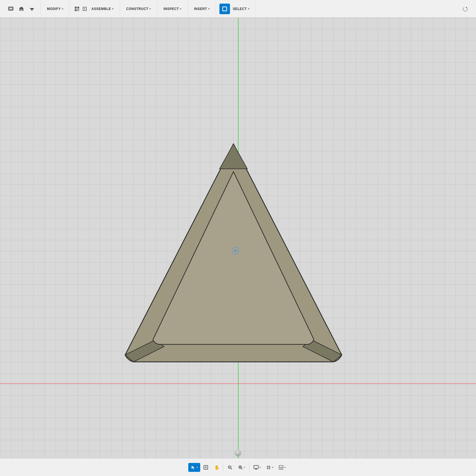 This screenshot has width=476, height=476. What do you see at coordinates (113, 9) in the screenshot?
I see `assemble-arrow: ▾` at bounding box center [113, 9].